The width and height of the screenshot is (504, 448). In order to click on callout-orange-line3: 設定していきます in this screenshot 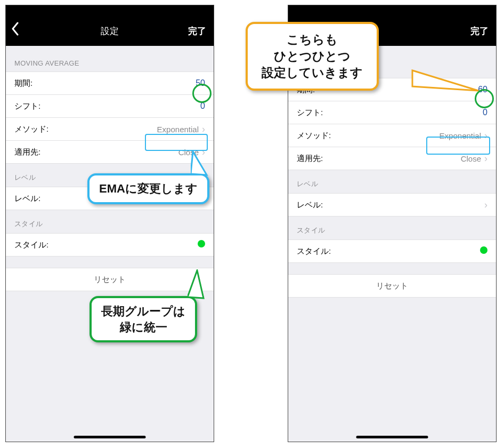, I will do `click(312, 73)`.